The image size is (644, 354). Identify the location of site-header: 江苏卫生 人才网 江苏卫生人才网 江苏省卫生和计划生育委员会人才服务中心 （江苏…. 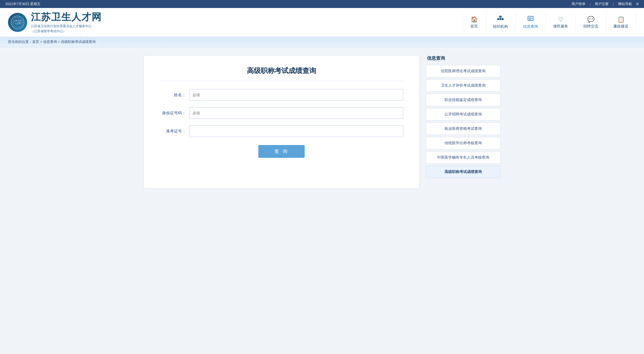
(322, 22).